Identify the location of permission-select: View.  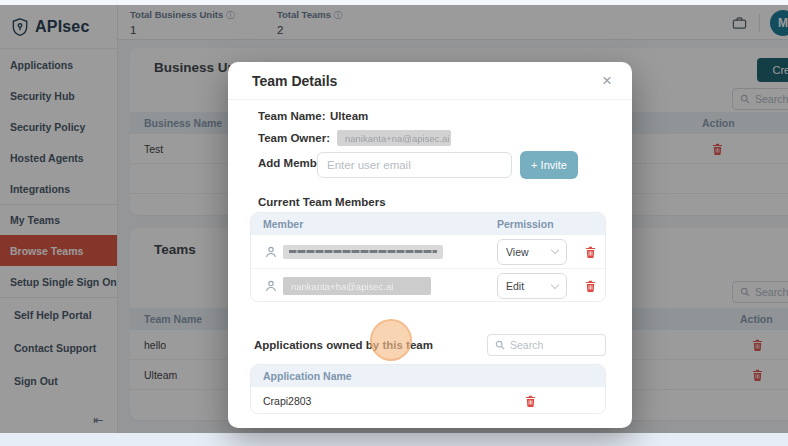
(532, 252).